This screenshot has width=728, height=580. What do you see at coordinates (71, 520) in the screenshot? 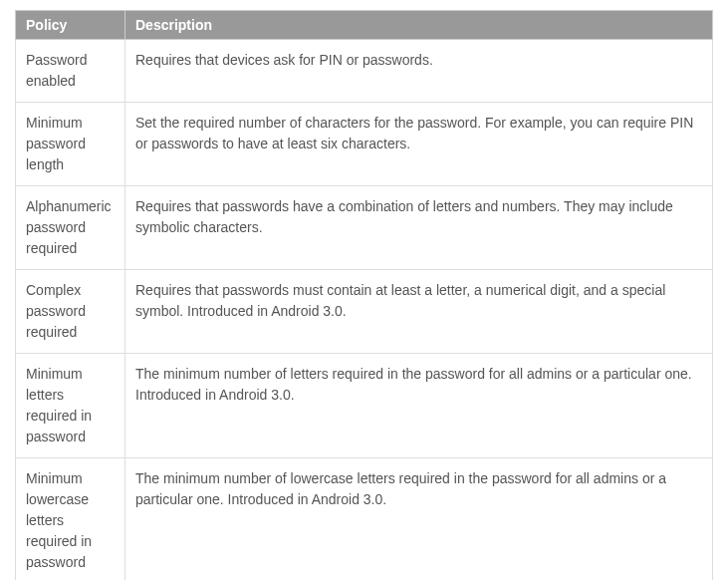
I see `cell-policy: Minimum lowercase letters required in pa…` at bounding box center [71, 520].